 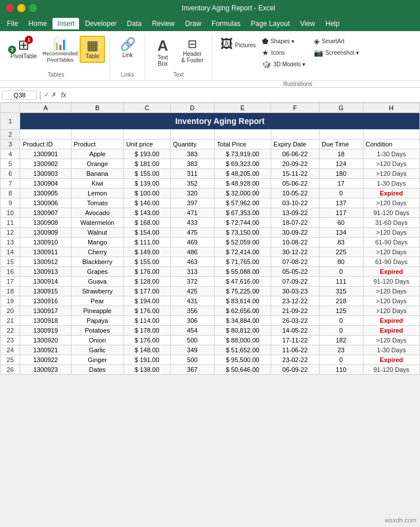 What do you see at coordinates (295, 223) in the screenshot?
I see `cell-expiry-date: 18-07-22` at bounding box center [295, 223].